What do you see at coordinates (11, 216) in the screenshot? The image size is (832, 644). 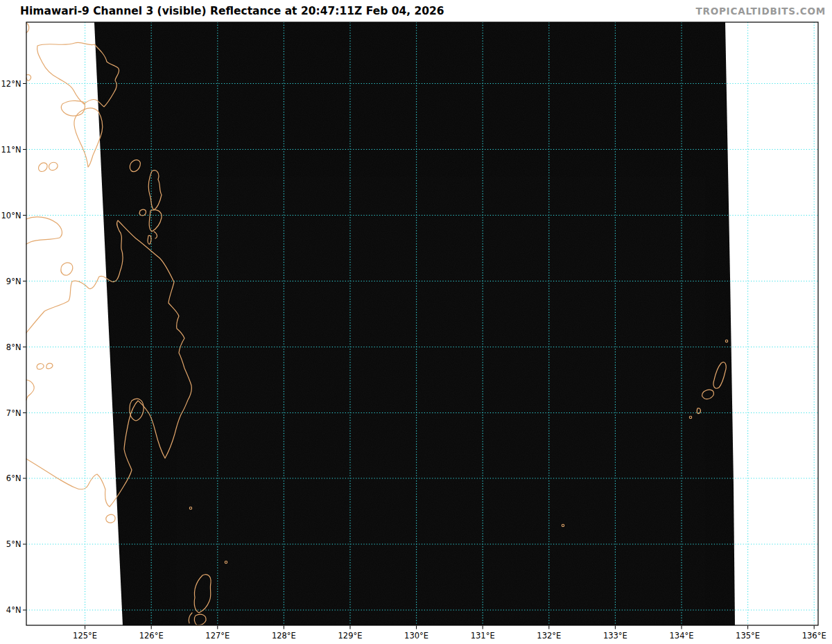 I see `y-tick-label: 10°N` at bounding box center [11, 216].